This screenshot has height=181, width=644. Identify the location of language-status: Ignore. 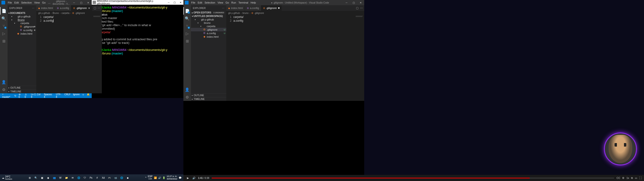
(76, 96).